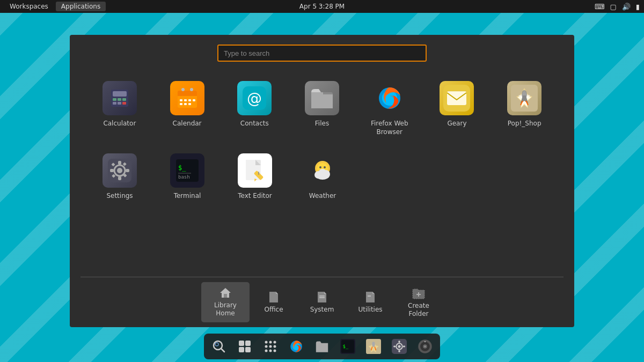 This screenshot has width=644, height=362. What do you see at coordinates (374, 346) in the screenshot?
I see `taskbar-popshop` at bounding box center [374, 346].